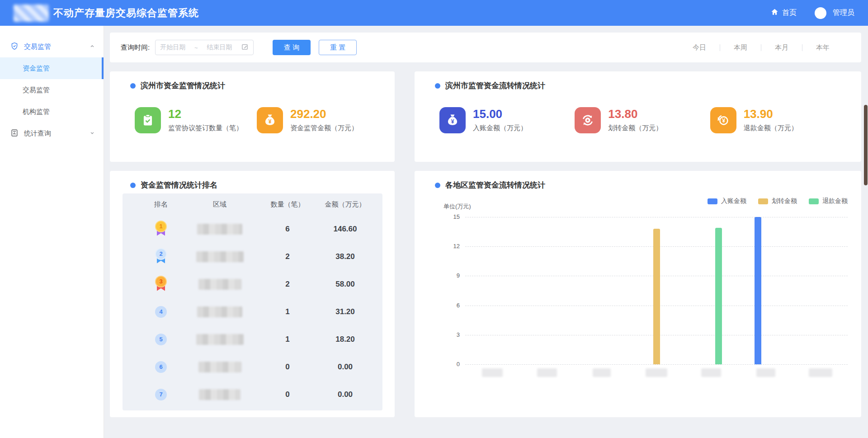 The image size is (868, 438). Describe the element at coordinates (656, 217) in the screenshot. I see `gridline` at that location.